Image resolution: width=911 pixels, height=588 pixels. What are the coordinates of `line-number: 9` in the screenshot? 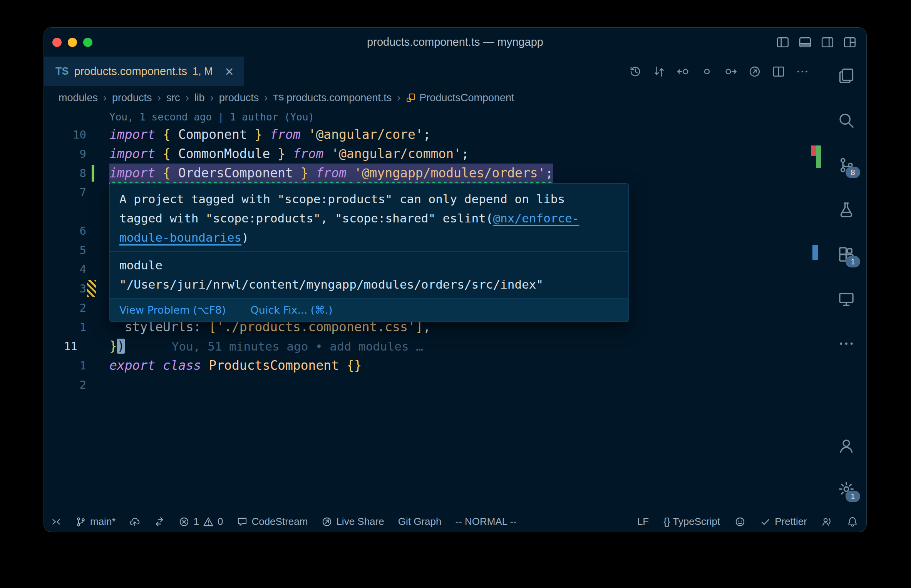 It's located at (83, 154).